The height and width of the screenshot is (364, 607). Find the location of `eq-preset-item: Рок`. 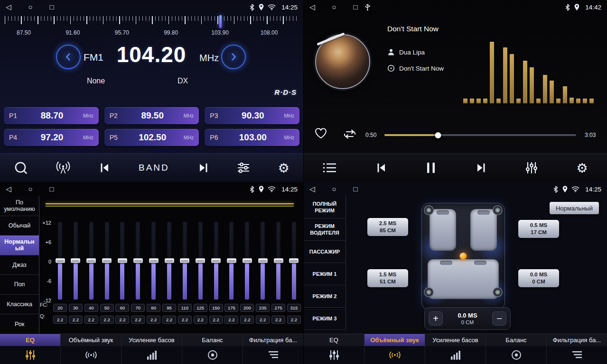

eq-preset-item: Рок is located at coordinates (19, 324).